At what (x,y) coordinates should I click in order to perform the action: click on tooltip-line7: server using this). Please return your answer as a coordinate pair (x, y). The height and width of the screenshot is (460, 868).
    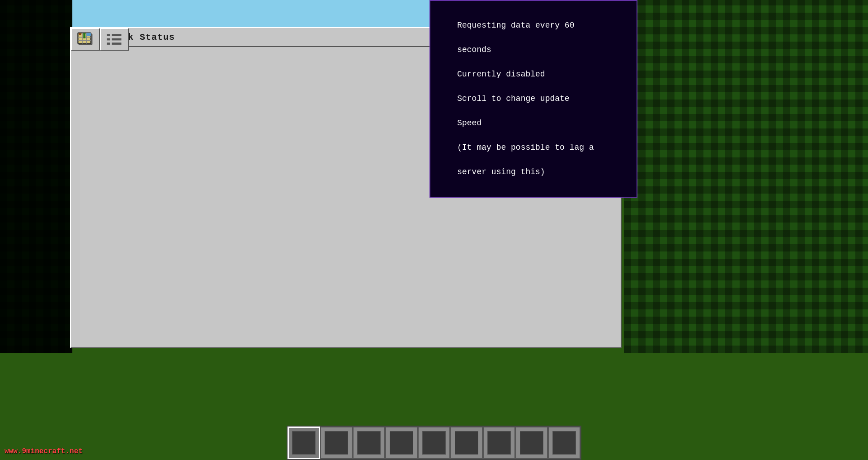
    Looking at the image, I should click on (501, 172).